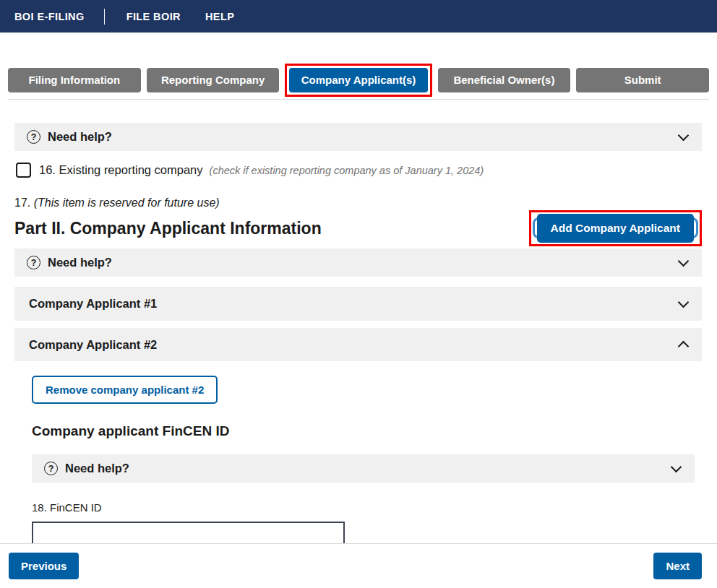 The height and width of the screenshot is (588, 717). What do you see at coordinates (358, 80) in the screenshot?
I see `tab-company-applicants: Company Applicant(s)` at bounding box center [358, 80].